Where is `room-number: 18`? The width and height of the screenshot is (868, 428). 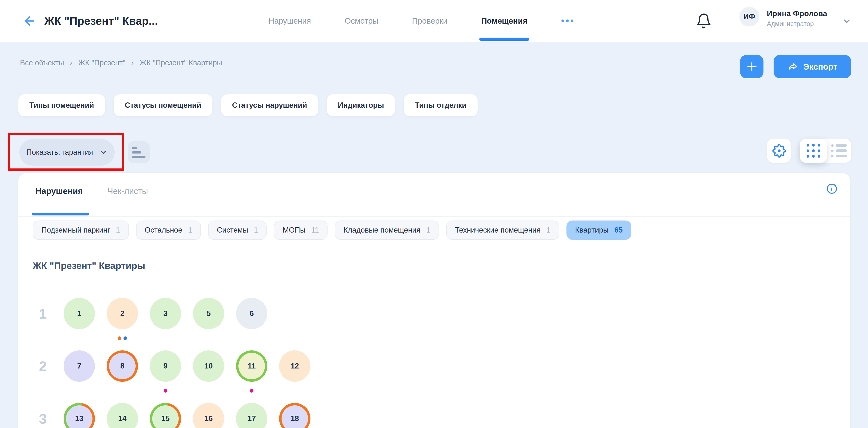
room-number: 18 is located at coordinates (295, 417).